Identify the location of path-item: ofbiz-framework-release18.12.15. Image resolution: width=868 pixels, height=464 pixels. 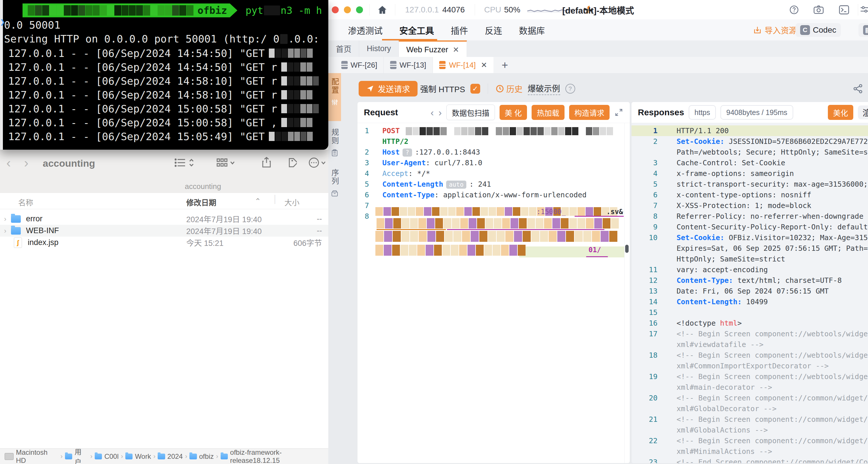
(279, 456).